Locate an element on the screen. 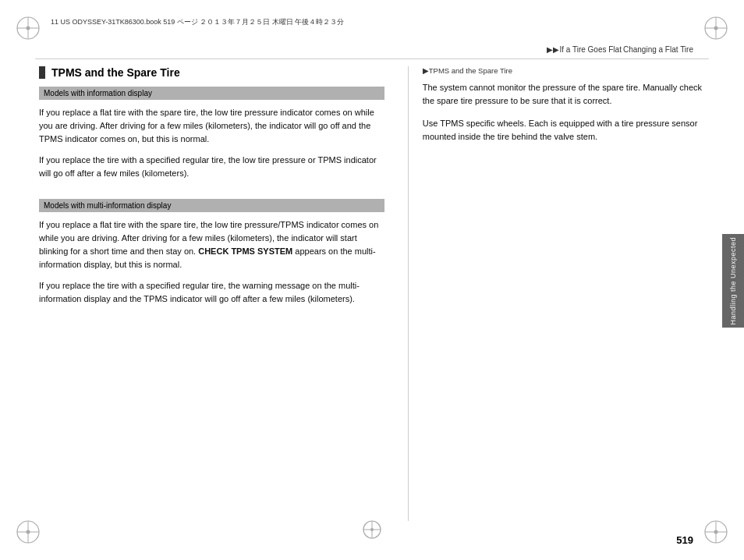 The width and height of the screenshot is (744, 560). sub-heading-2: Models with multi-information display is located at coordinates (212, 206).